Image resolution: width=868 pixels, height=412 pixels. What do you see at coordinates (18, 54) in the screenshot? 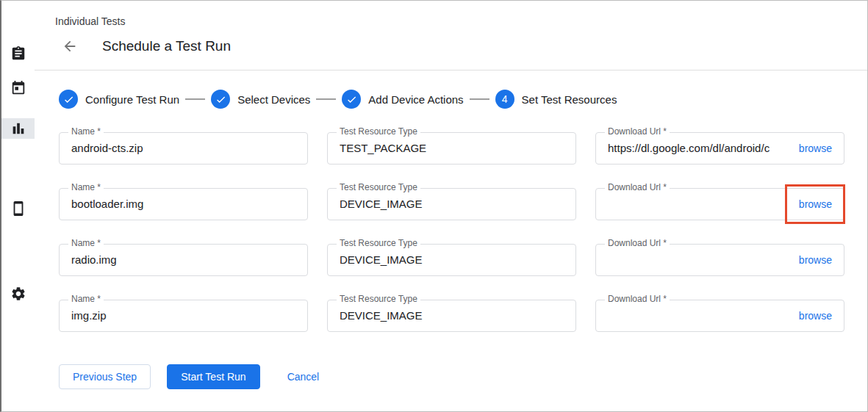
I see `assignment-icon` at bounding box center [18, 54].